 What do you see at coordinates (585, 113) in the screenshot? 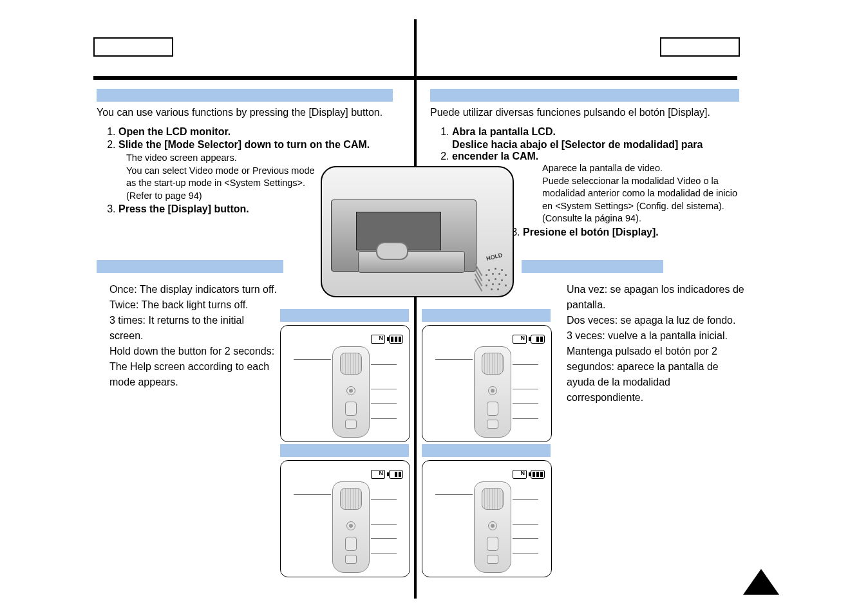
I see `intro-text-spanish: Puede utilizar diversas funciones pulsan…` at bounding box center [585, 113].